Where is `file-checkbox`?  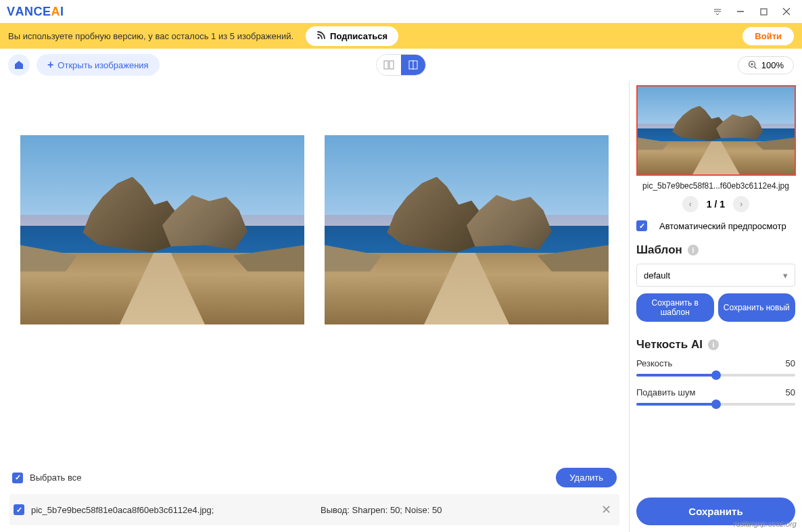 file-checkbox is located at coordinates (19, 510).